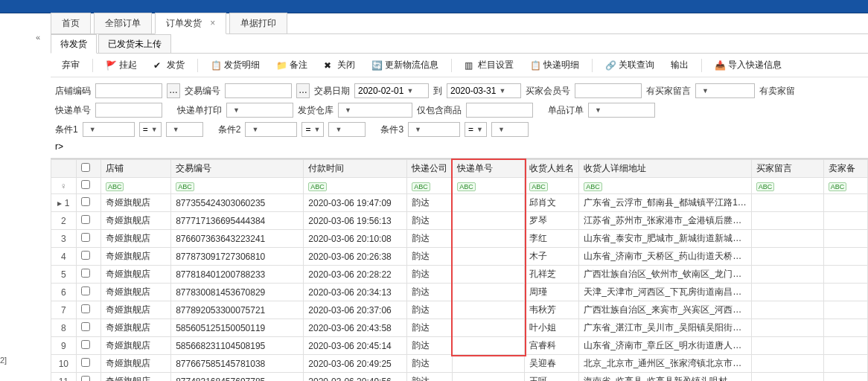 This screenshot has width=868, height=381. What do you see at coordinates (260, 110) in the screenshot?
I see `printed-combo: ▼` at bounding box center [260, 110].